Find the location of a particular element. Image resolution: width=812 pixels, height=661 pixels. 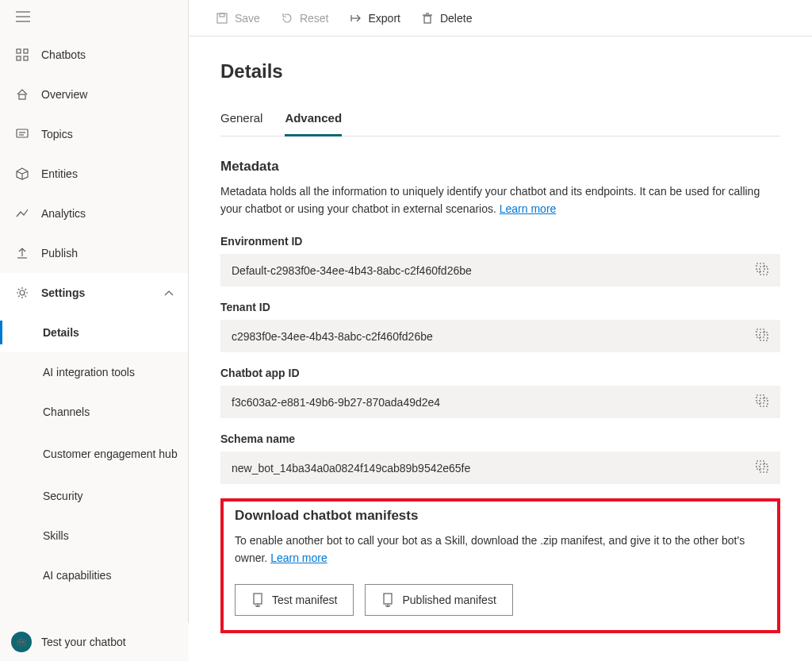

download-manifests-section: Download chatbot manifests To enable ano… is located at coordinates (500, 566).